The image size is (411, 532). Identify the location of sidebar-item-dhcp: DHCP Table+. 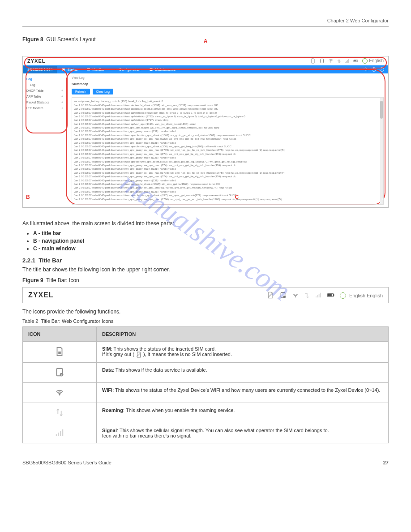
(45, 90).